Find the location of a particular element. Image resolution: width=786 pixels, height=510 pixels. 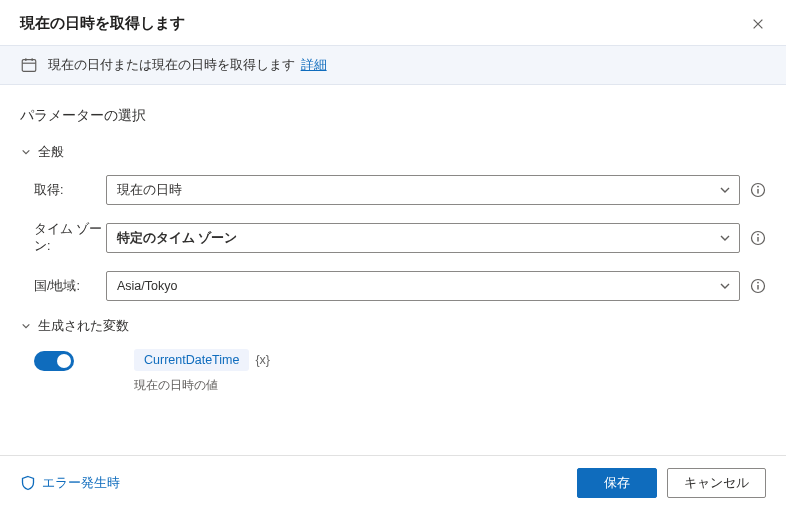

on-error-link: エラー発生時 is located at coordinates (70, 484).